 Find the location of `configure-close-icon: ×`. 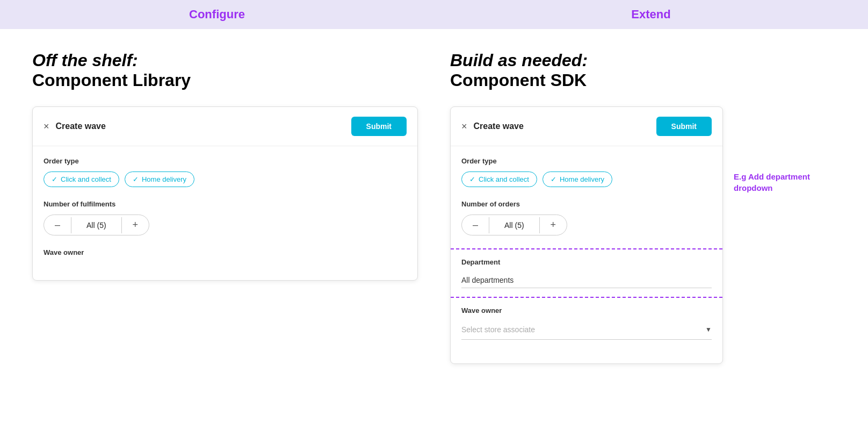

configure-close-icon: × is located at coordinates (46, 127).